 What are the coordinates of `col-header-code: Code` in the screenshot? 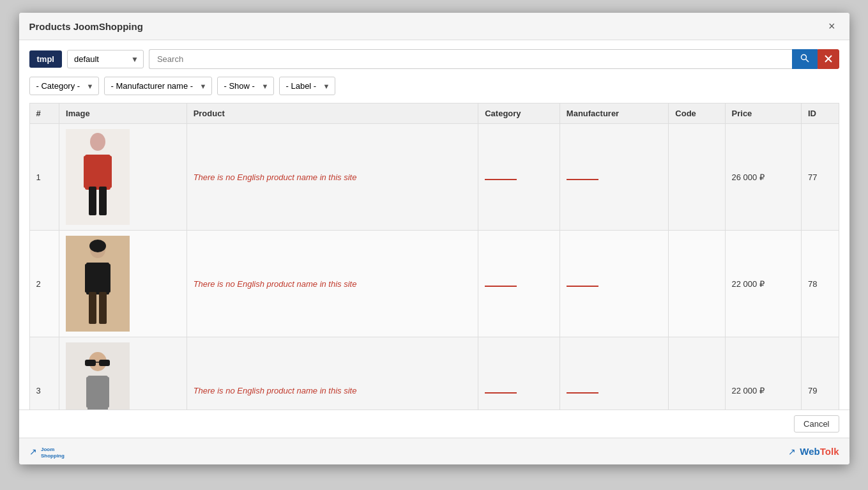 It's located at (697, 114).